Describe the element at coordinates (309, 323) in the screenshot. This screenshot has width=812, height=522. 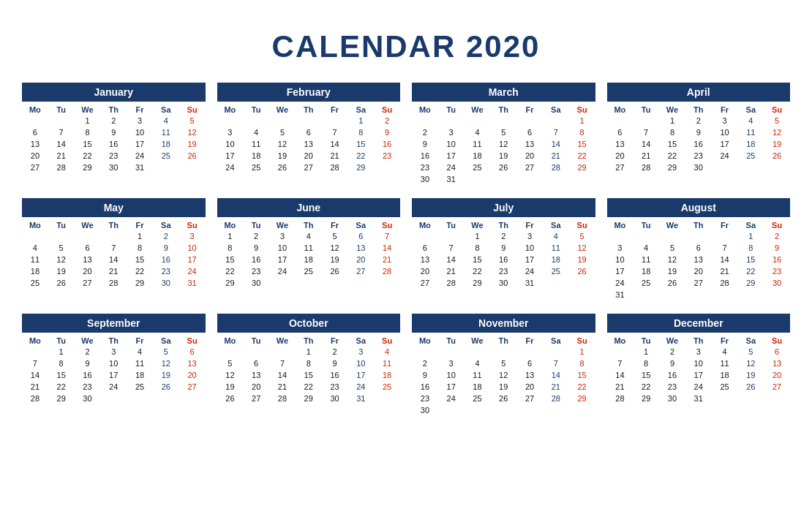
I see `month-header: October` at that location.